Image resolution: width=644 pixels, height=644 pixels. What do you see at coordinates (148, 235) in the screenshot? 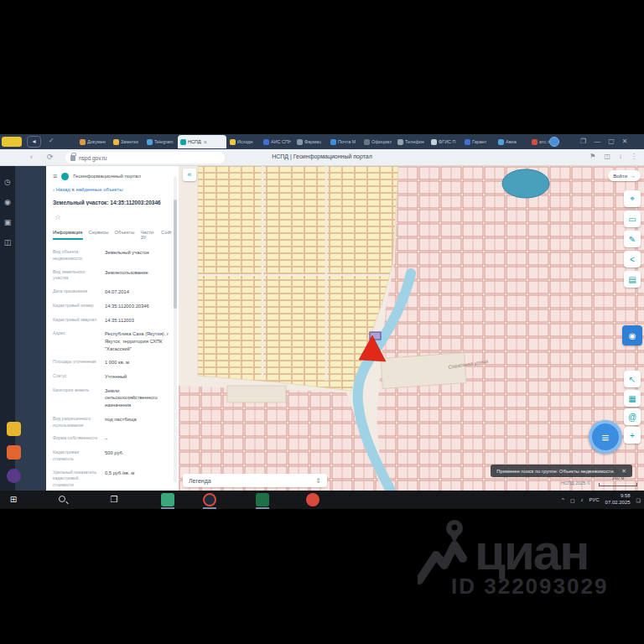
I see `panel-tab: Части ЗУ` at bounding box center [148, 235].